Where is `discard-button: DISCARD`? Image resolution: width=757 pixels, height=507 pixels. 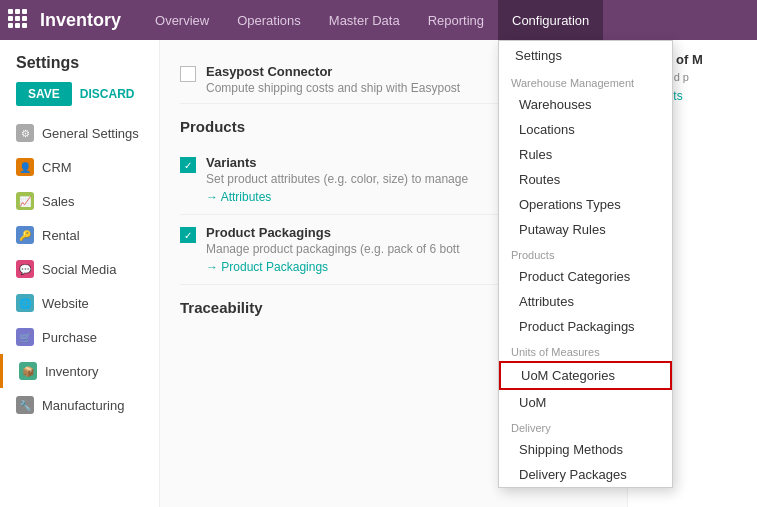 discard-button: DISCARD is located at coordinates (108, 94).